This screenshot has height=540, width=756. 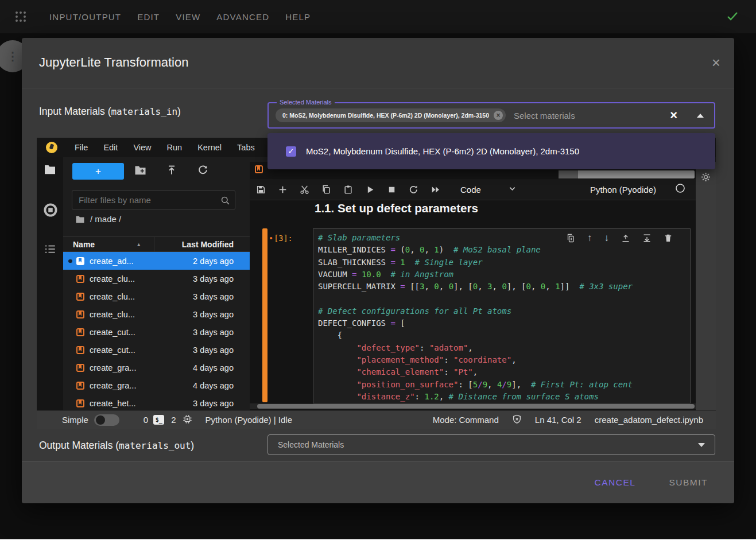 What do you see at coordinates (473, 406) in the screenshot?
I see `horizontal-scrollbar` at bounding box center [473, 406].